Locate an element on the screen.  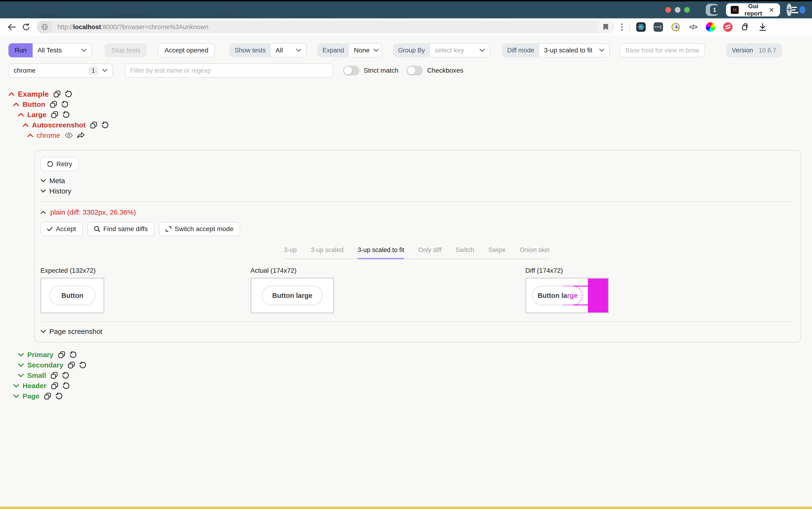
diff-mode-select: 3-up scaled to fit is located at coordinates (575, 50).